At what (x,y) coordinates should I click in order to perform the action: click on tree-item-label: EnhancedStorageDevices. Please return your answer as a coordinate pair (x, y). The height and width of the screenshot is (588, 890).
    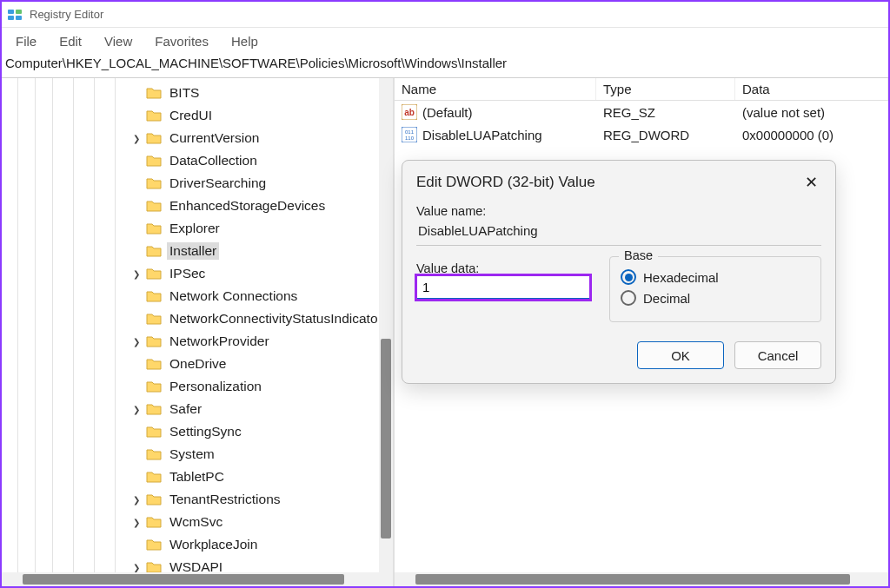
    Looking at the image, I should click on (247, 206).